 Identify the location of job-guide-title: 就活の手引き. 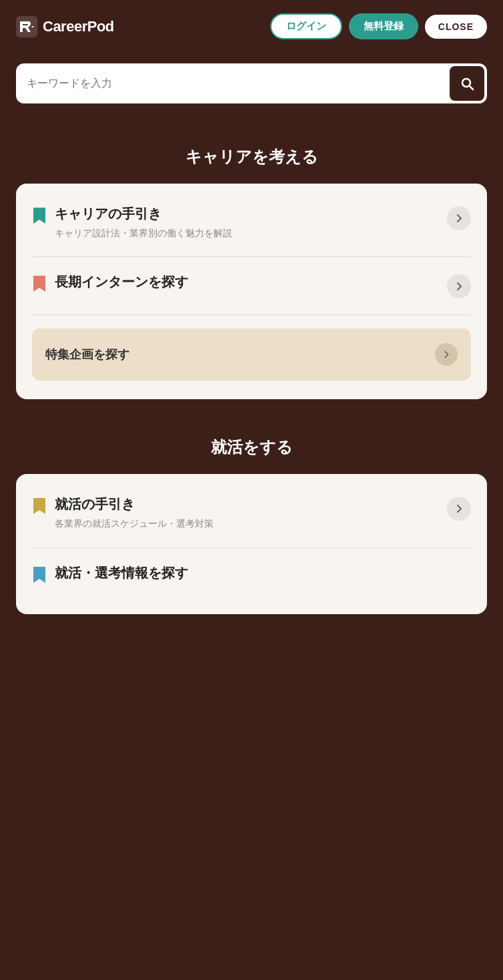
(247, 505).